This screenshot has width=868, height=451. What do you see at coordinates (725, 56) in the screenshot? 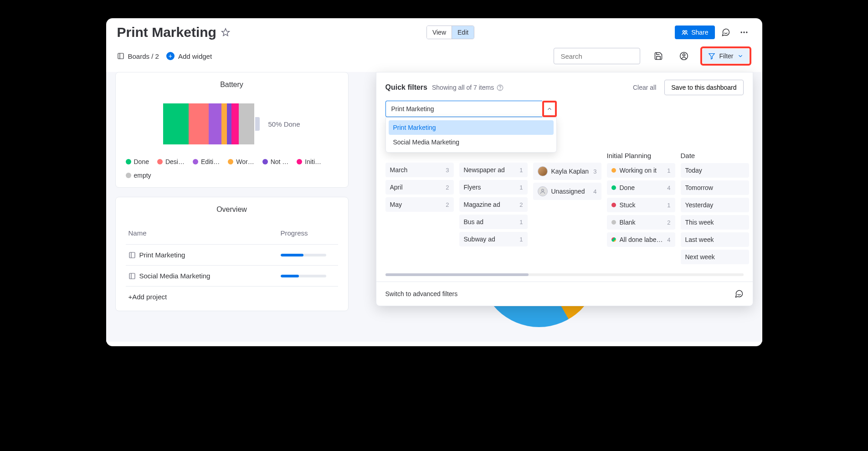
I see `filter-button: Filter` at bounding box center [725, 56].